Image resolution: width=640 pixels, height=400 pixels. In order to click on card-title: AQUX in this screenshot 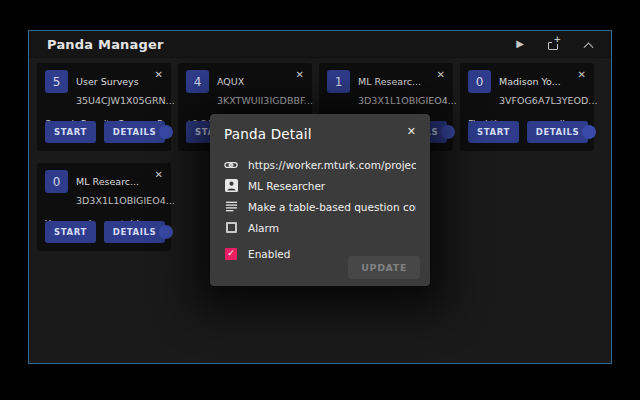, I will do `click(230, 82)`.